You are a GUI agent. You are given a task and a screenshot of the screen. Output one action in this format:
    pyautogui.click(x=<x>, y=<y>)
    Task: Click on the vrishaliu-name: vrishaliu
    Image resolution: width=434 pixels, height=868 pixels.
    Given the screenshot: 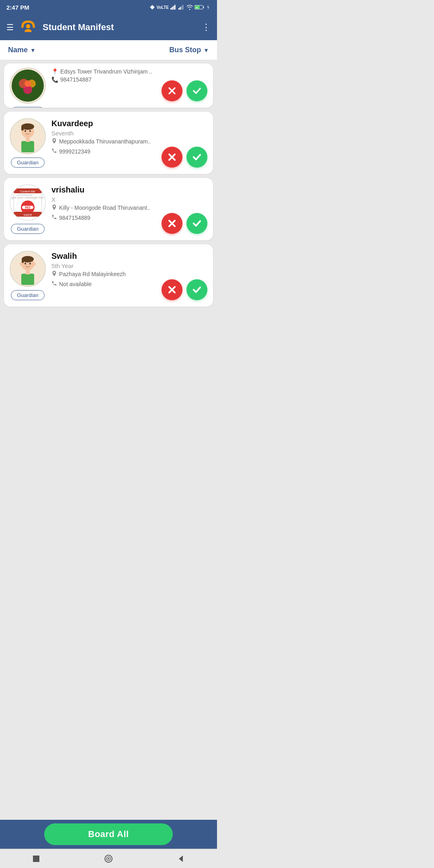 What is the action you would take?
    pyautogui.click(x=129, y=190)
    